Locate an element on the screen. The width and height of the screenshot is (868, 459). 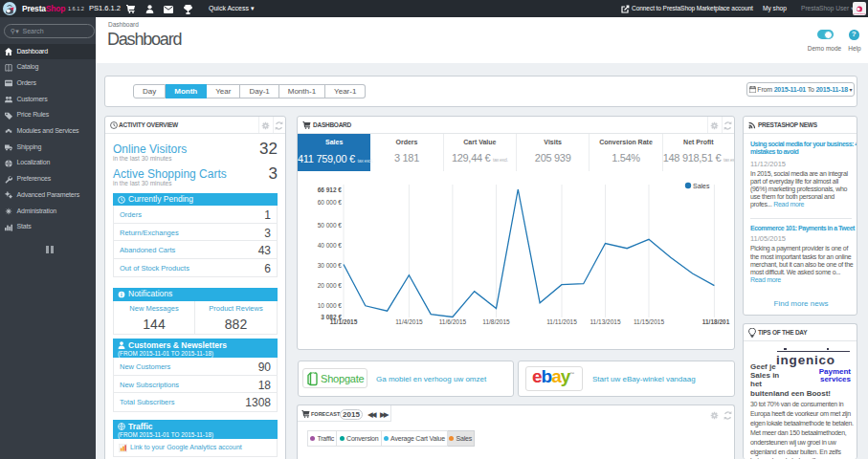
svg-text: Sales is located at coordinates (701, 186).